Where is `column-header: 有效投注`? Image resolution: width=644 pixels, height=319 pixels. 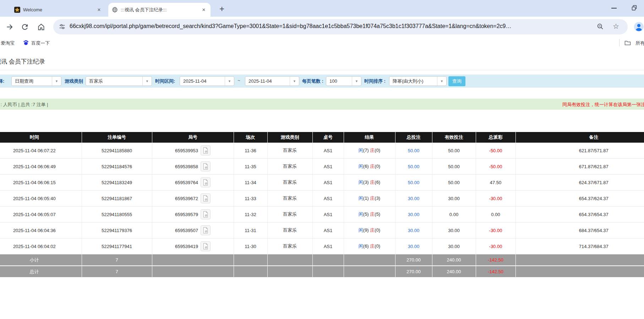 column-header: 有效投注 is located at coordinates (454, 137).